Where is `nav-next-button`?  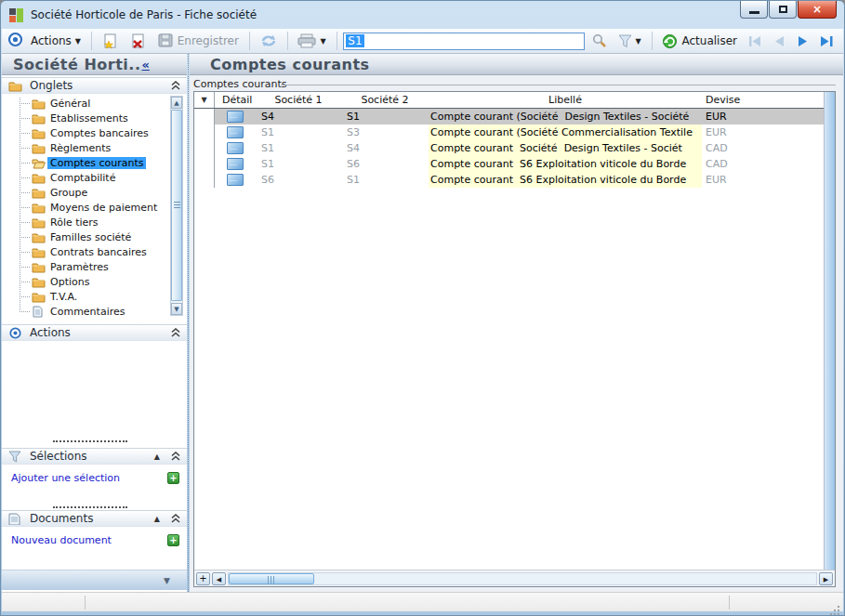 nav-next-button is located at coordinates (803, 41).